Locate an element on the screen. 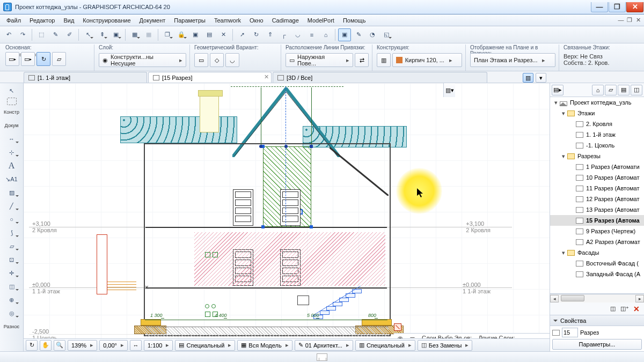 The width and height of the screenshot is (644, 362). circle-tool: ○ is located at coordinates (12, 219).